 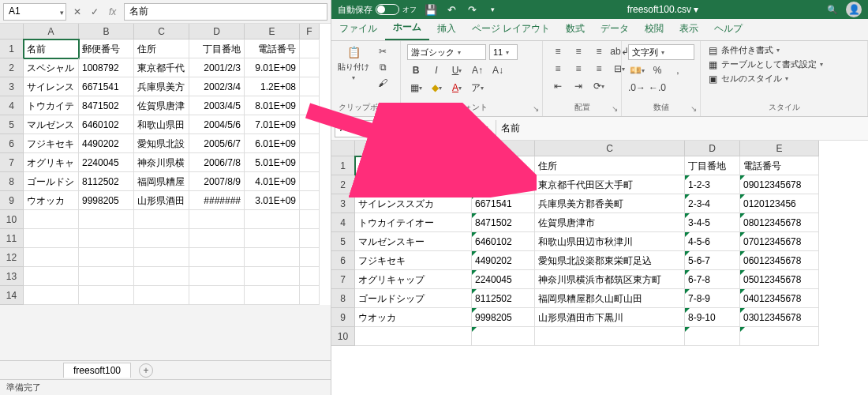 I want to click on align-middle-button: ≡, so click(x=578, y=51).